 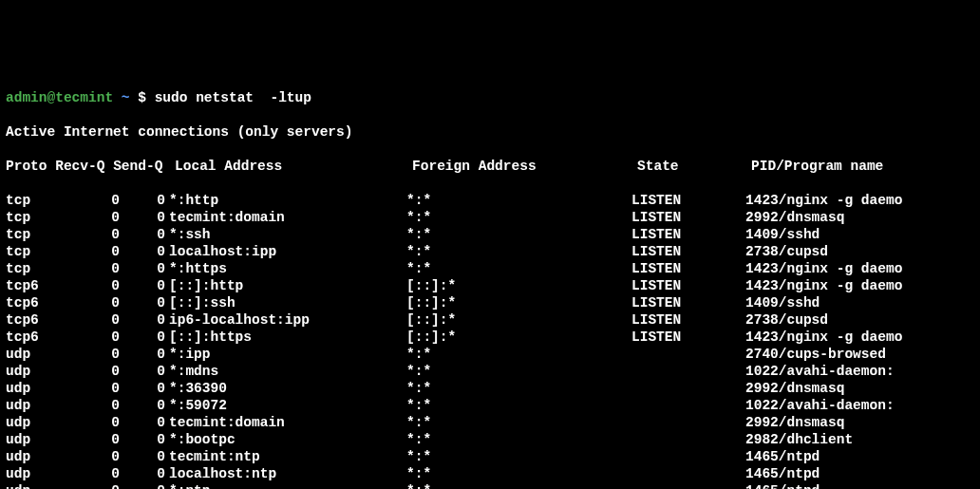 What do you see at coordinates (786, 320) in the screenshot?
I see `cell-pid: 2738/cupsd` at bounding box center [786, 320].